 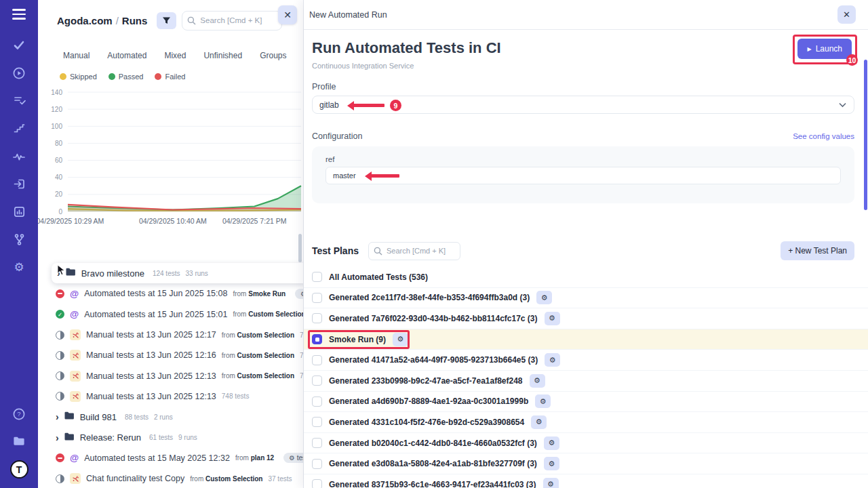 What do you see at coordinates (842, 105) in the screenshot?
I see `chevron-down-icon` at bounding box center [842, 105].